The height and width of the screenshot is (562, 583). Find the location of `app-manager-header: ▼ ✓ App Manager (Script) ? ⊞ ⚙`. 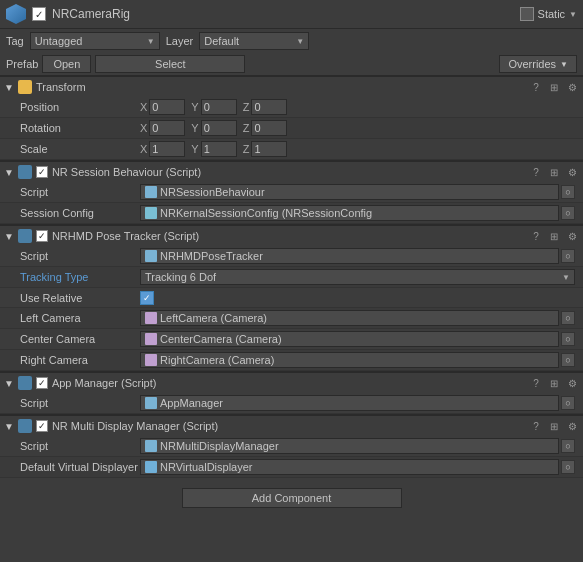

app-manager-header: ▼ ✓ App Manager (Script) ? ⊞ ⚙ is located at coordinates (292, 382).